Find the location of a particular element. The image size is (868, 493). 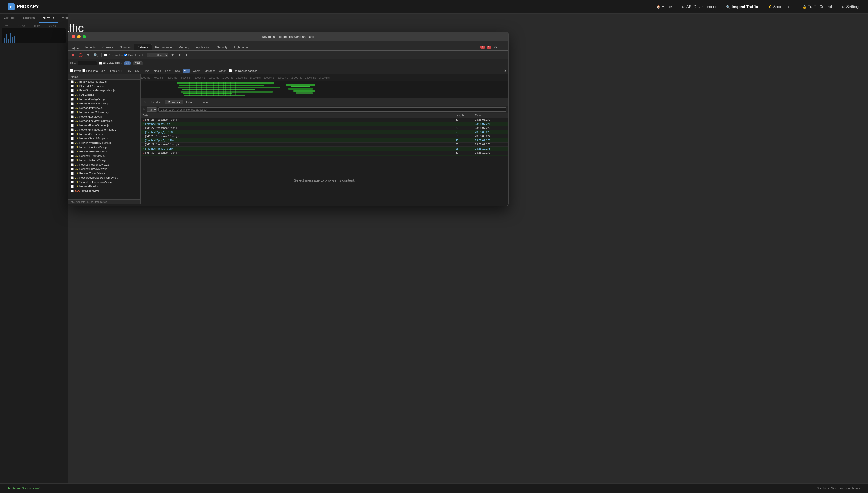

list-item: JS NetworkSearchScope.js is located at coordinates (104, 138).